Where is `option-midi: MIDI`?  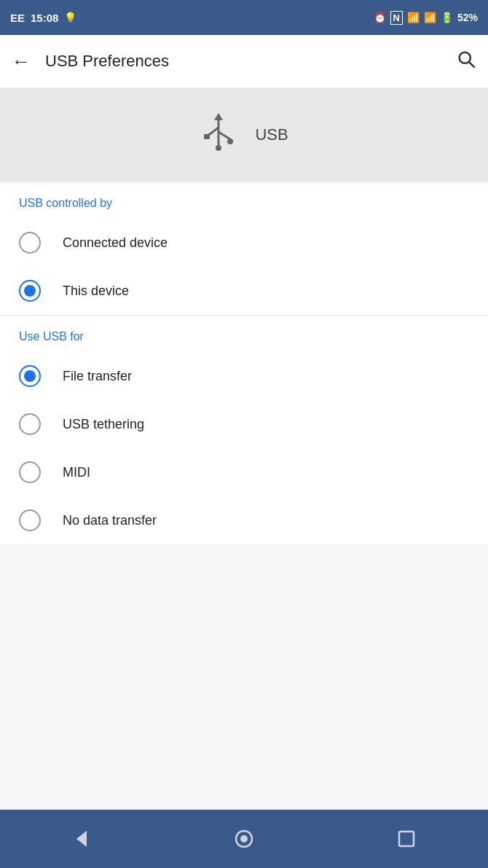
option-midi: MIDI is located at coordinates (244, 472).